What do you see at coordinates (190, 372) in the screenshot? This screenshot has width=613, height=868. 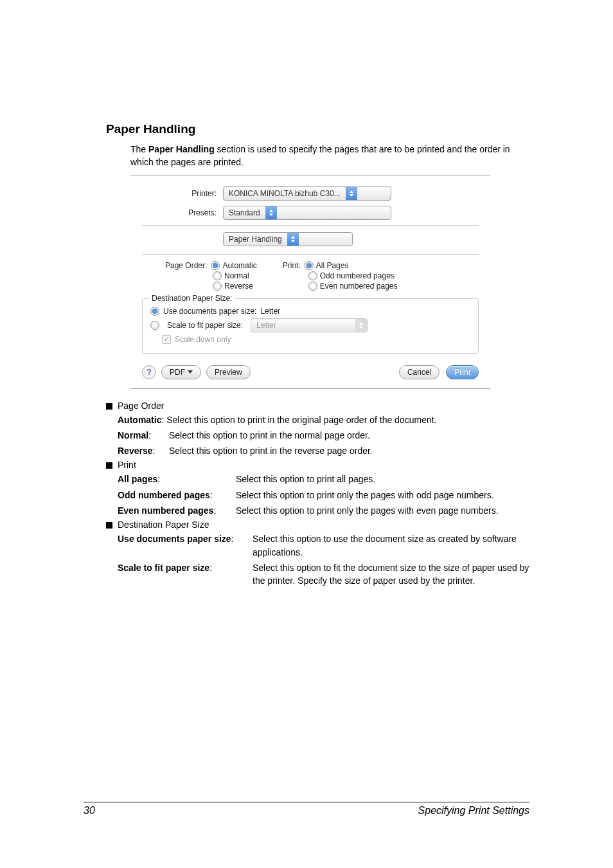 I see `caret-down-icon` at bounding box center [190, 372].